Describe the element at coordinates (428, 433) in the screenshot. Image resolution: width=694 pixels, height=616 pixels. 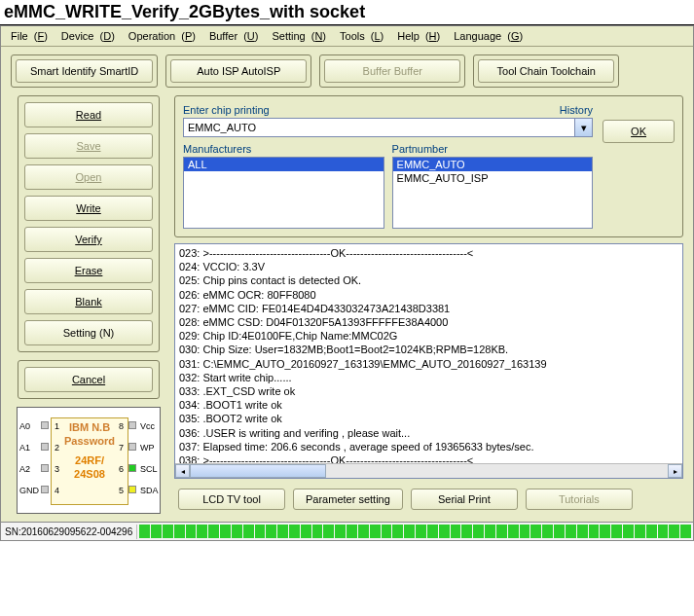
I see `log-line: 036: .USER is writing and verifing , ple…` at that location.